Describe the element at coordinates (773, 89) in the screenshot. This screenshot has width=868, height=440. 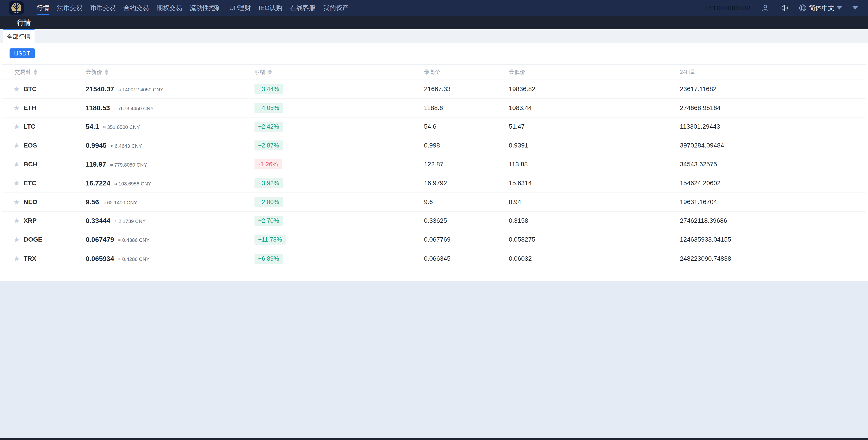
I see `volume-24h: 23617.11682` at that location.